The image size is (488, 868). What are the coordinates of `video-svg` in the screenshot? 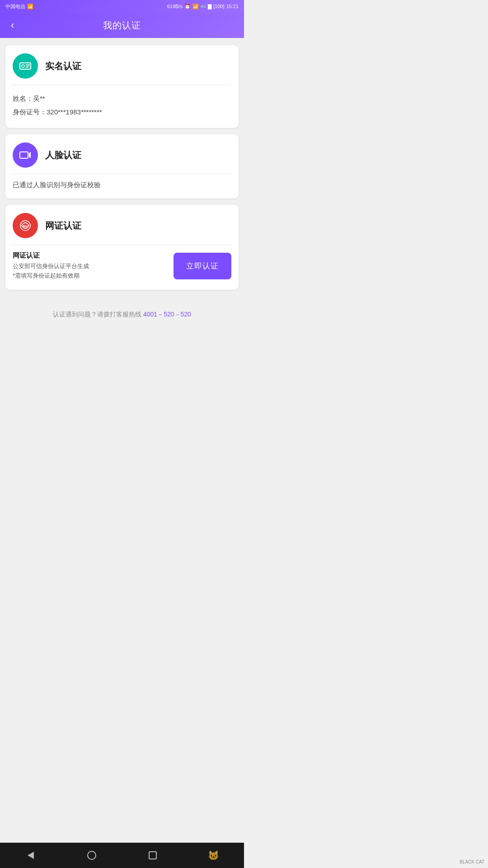 It's located at (25, 155).